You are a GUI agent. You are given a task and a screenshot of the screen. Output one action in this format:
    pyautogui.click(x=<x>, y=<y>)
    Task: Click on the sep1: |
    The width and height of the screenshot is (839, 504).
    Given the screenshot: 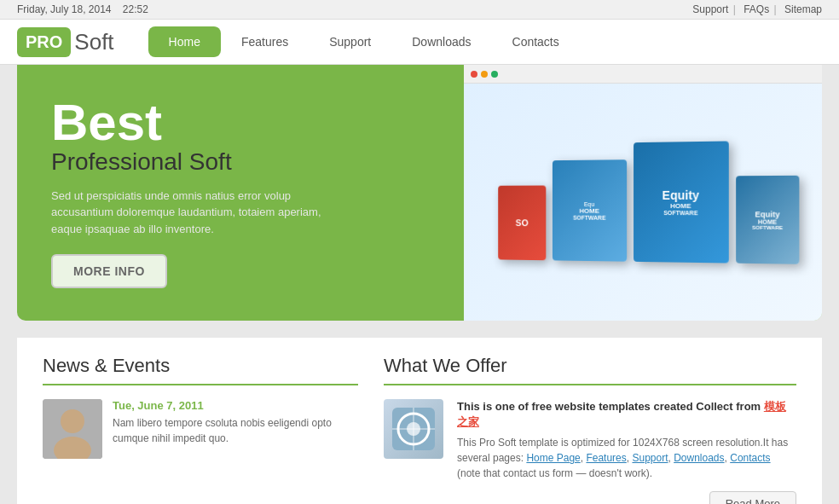 What is the action you would take?
    pyautogui.click(x=735, y=9)
    